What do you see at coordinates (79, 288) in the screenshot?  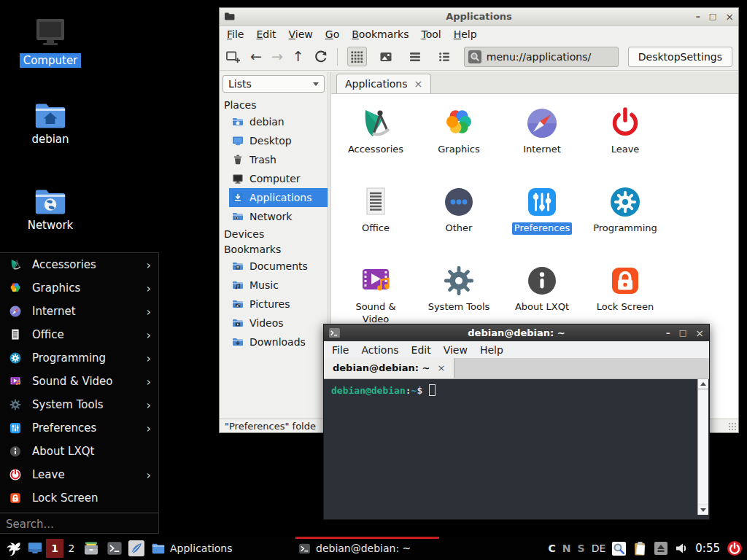 I see `menu-item-graphics: Graphics›` at bounding box center [79, 288].